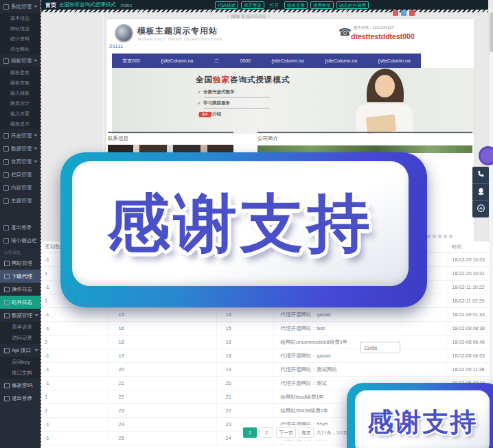 The width and height of the screenshot is (493, 448). I want to click on admin-menu-item-8: 输入模板, so click(21, 93).